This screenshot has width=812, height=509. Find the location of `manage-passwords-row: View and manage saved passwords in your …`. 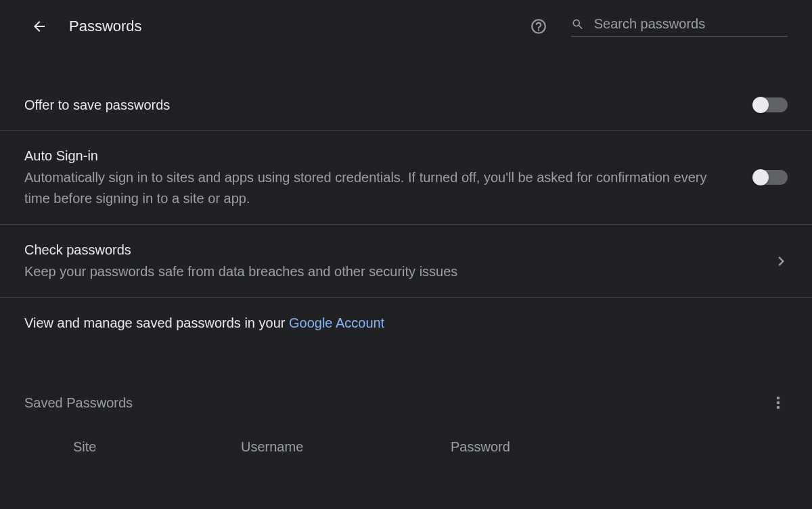

manage-passwords-row: View and manage saved passwords in your … is located at coordinates (406, 323).